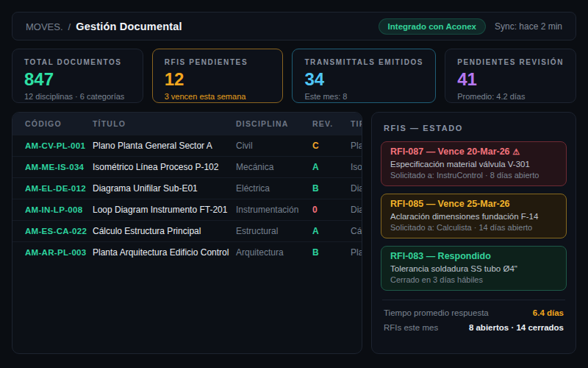 This screenshot has height=368, width=588. I want to click on rfi-panel-title: RFIS — ESTADO, so click(473, 128).